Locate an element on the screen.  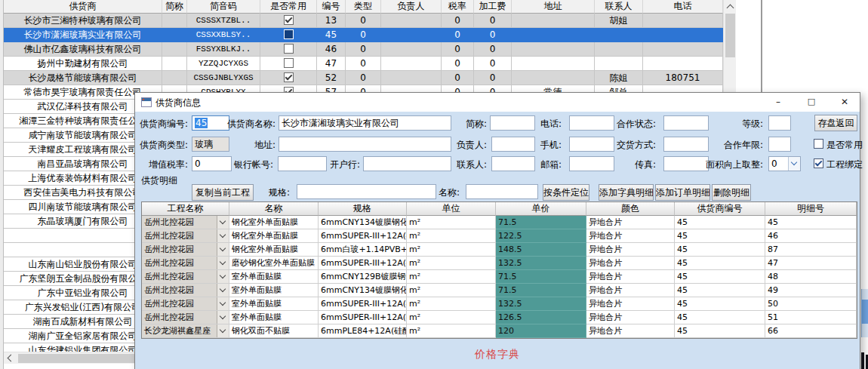
cell: 扬州中勤建材有限公司 is located at coordinates (83, 63).